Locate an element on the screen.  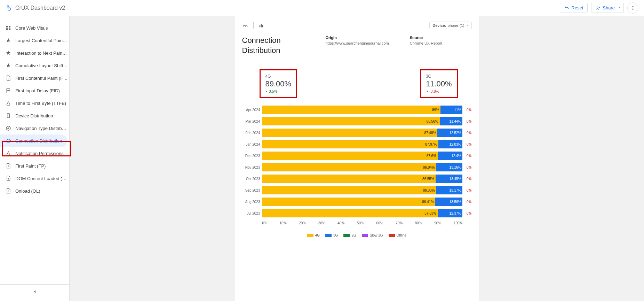
bar-4g: 86.55% is located at coordinates (349, 179).